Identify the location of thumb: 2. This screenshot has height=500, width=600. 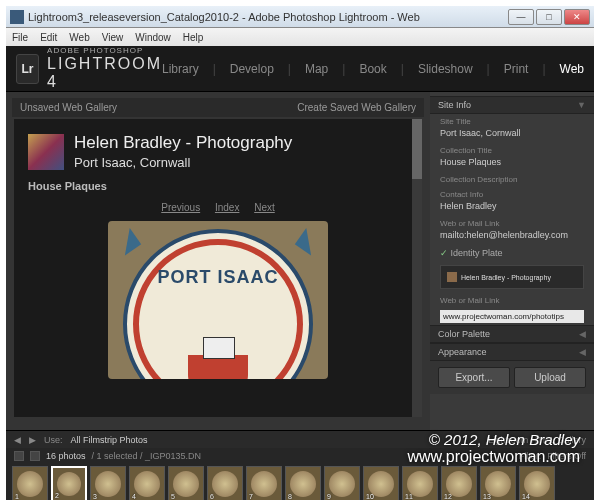
(69, 483).